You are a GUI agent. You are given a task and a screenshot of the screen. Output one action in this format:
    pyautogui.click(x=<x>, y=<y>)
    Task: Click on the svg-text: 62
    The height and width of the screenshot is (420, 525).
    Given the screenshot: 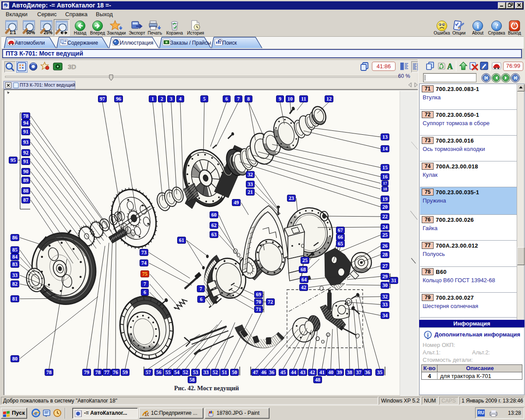 What is the action you would take?
    pyautogui.click(x=214, y=225)
    